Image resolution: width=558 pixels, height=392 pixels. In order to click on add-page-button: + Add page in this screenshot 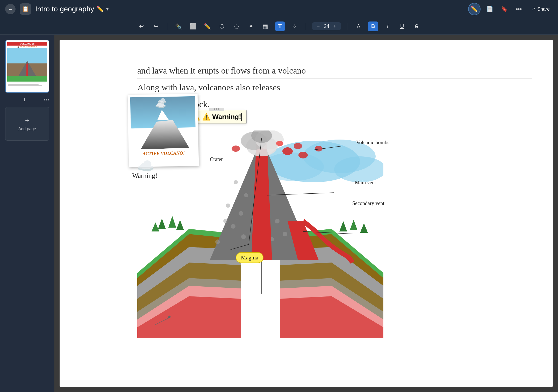, I will do `click(27, 124)`.